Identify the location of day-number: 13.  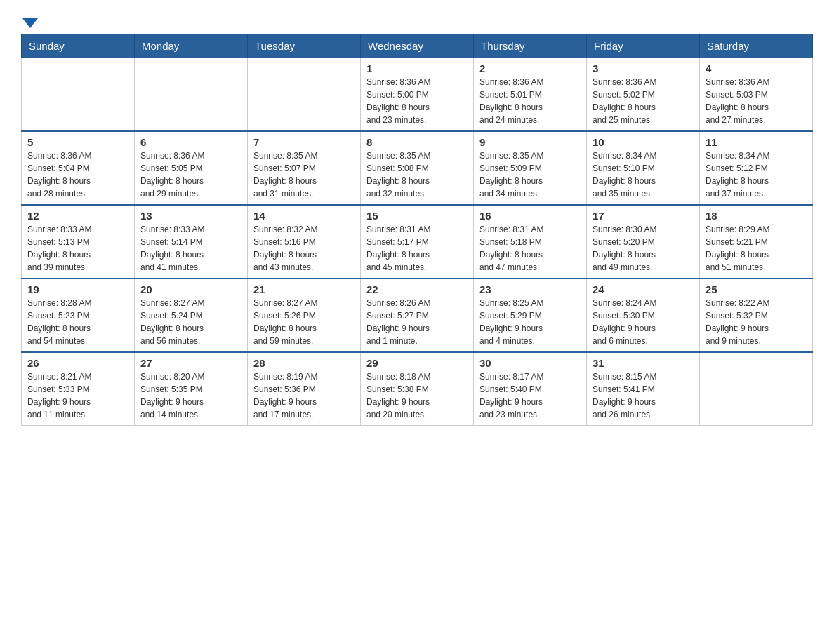
(191, 216).